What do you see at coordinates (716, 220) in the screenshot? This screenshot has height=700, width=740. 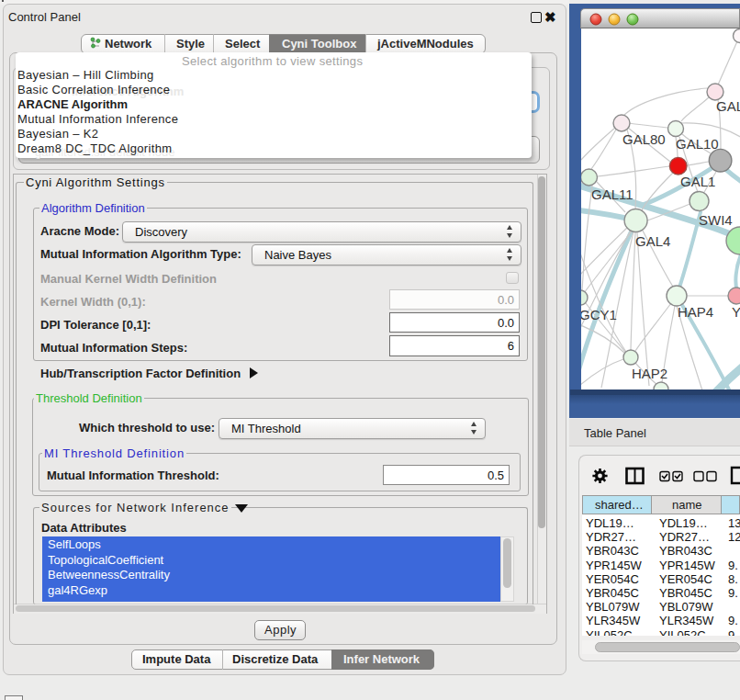 I see `svg-text: SWI4` at bounding box center [716, 220].